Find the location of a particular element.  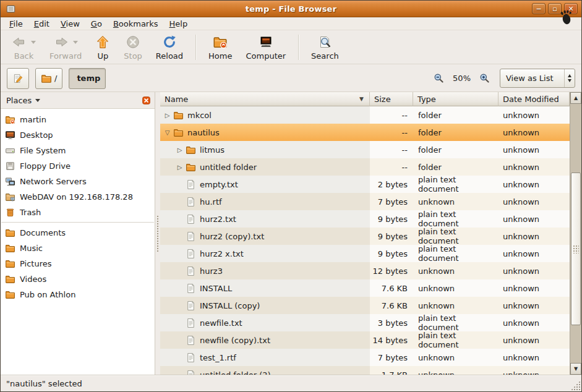

file-row-untitled-folder: ▷ untitled folder -- folder unknown is located at coordinates (365, 167).